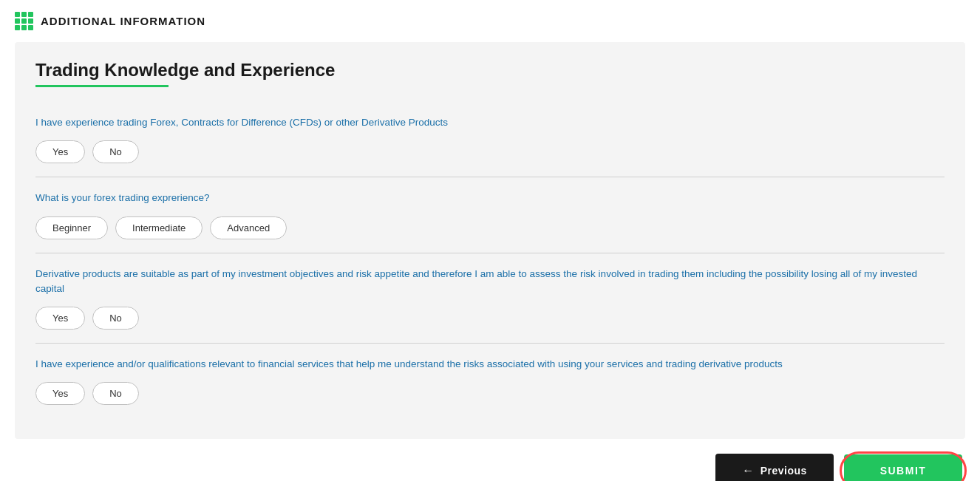 This screenshot has height=481, width=980. What do you see at coordinates (490, 282) in the screenshot?
I see `question-text-3: Derivative products are suitable as part…` at bounding box center [490, 282].